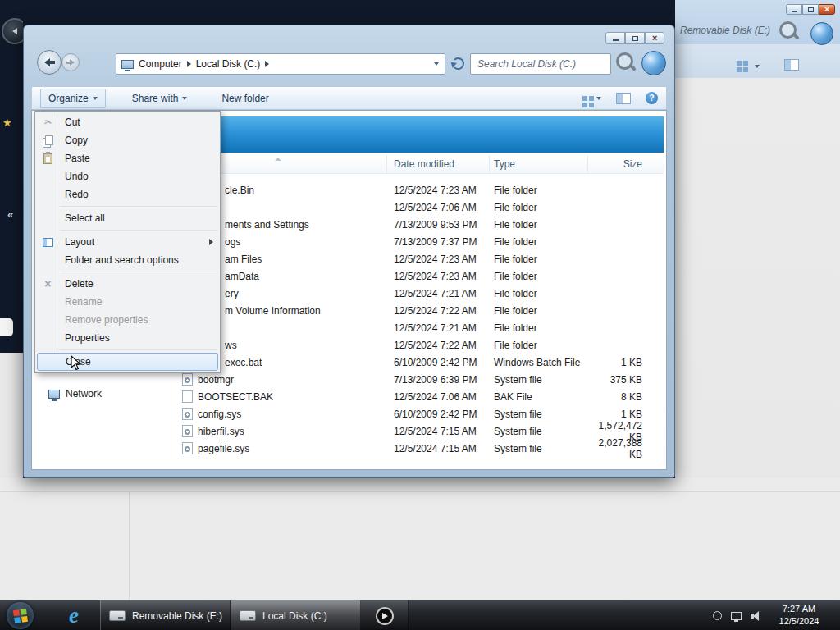 The width and height of the screenshot is (840, 630). What do you see at coordinates (128, 338) in the screenshot?
I see `menu-item-properties: Properties` at bounding box center [128, 338].